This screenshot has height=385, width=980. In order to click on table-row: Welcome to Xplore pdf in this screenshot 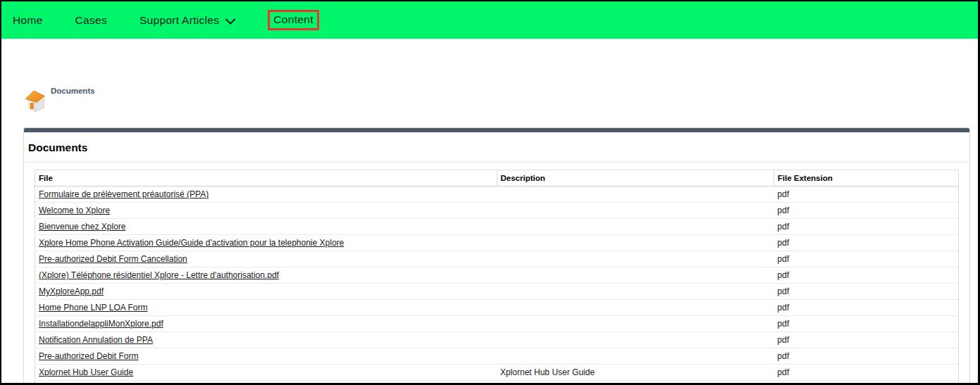, I will do `click(497, 211)`.